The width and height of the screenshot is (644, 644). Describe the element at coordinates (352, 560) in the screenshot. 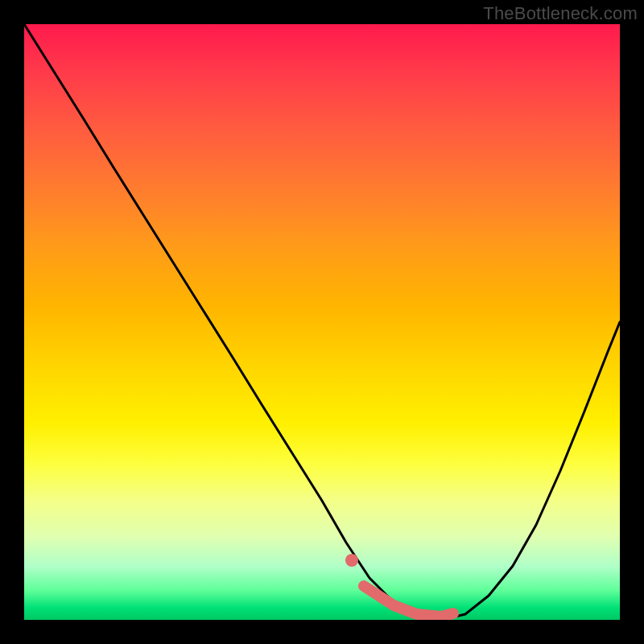

I see `highlight-dot` at that location.